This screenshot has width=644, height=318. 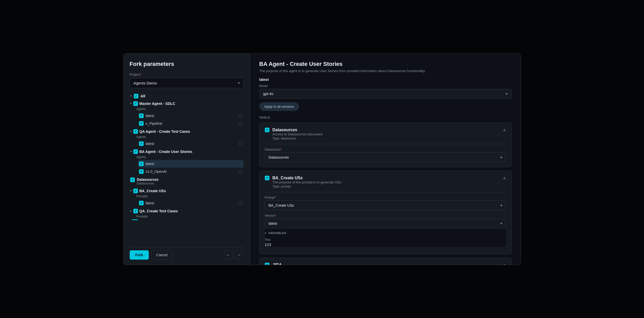 What do you see at coordinates (187, 137) in the screenshot?
I see `qa-agent-sublabel: Agents` at bounding box center [187, 137].